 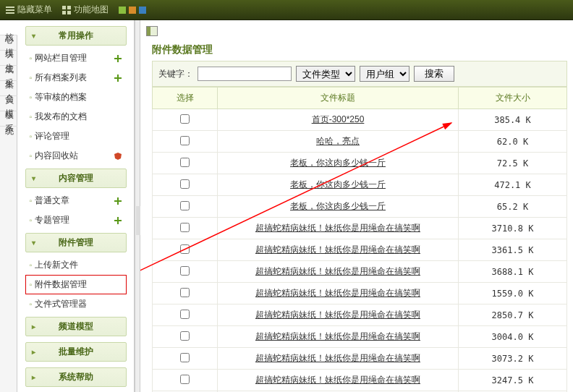 I want to click on navitem-所有档案列表: ▫所有档案列表, so click(x=76, y=78).